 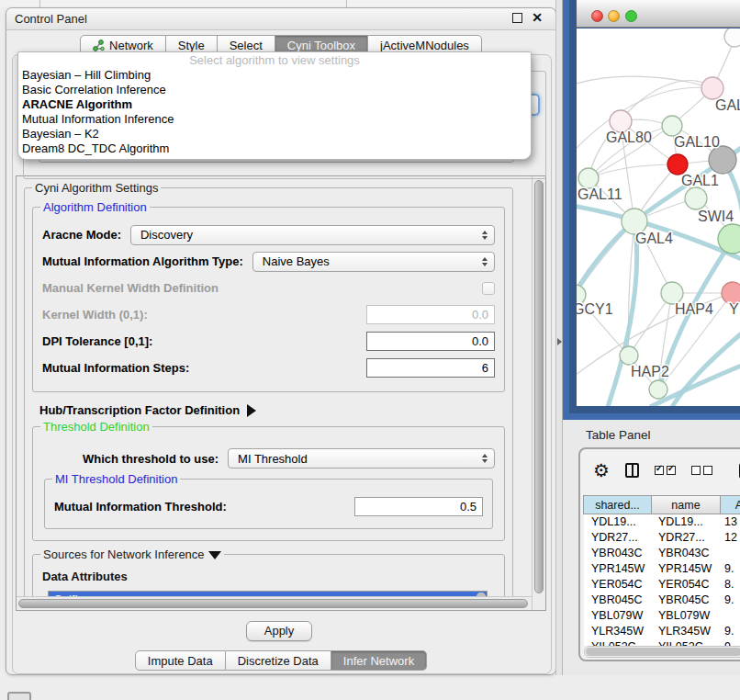 What do you see at coordinates (685, 643) in the screenshot?
I see `cell: YIL052C` at bounding box center [685, 643].